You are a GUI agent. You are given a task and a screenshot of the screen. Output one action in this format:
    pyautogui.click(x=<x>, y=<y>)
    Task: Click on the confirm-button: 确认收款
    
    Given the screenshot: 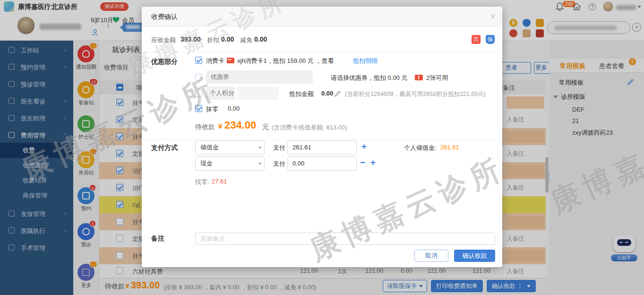 What is the action you would take?
    pyautogui.click(x=474, y=256)
    